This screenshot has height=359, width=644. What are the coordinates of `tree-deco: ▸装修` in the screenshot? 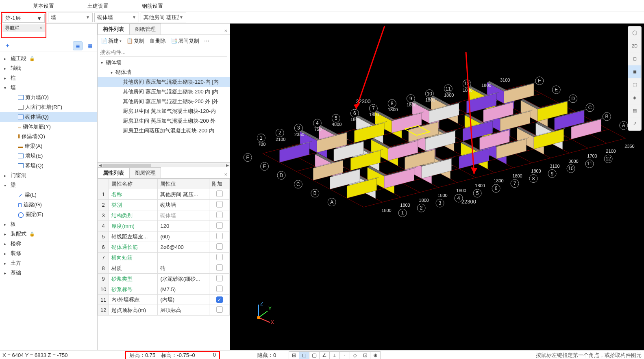 It's located at (49, 253).